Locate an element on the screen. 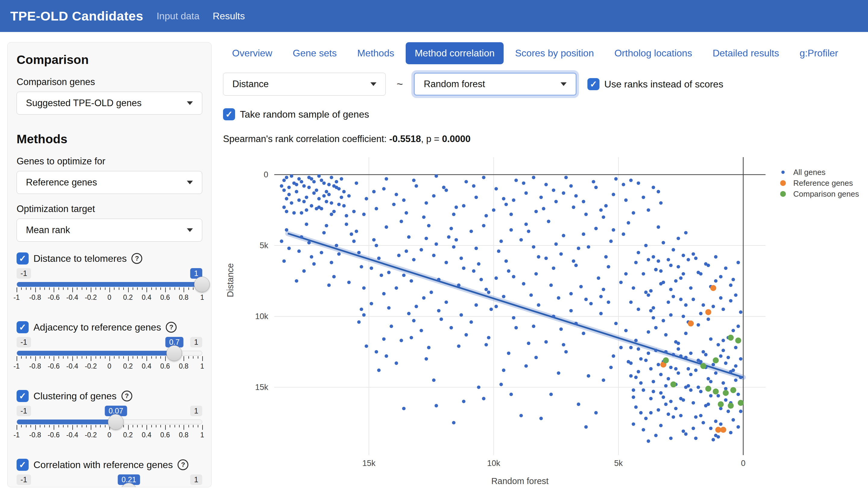 The width and height of the screenshot is (868, 491). method-checkbox-0: ✓ is located at coordinates (23, 258).